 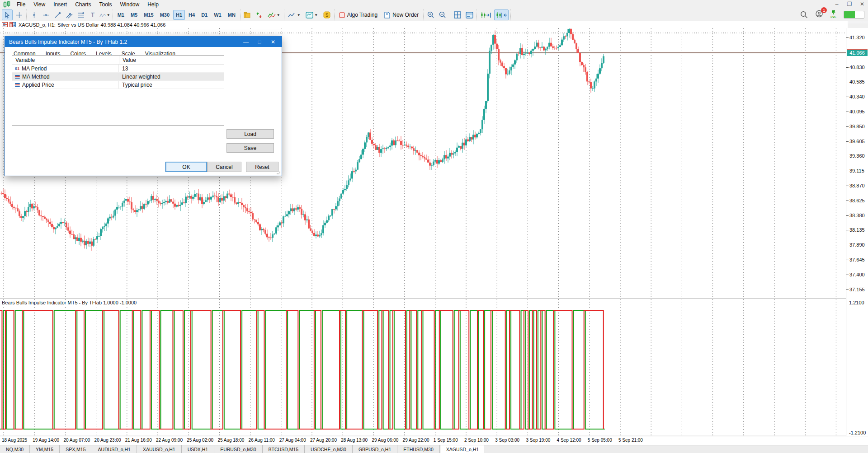 What do you see at coordinates (34, 69) in the screenshot?
I see `input-name: MA Period` at bounding box center [34, 69].